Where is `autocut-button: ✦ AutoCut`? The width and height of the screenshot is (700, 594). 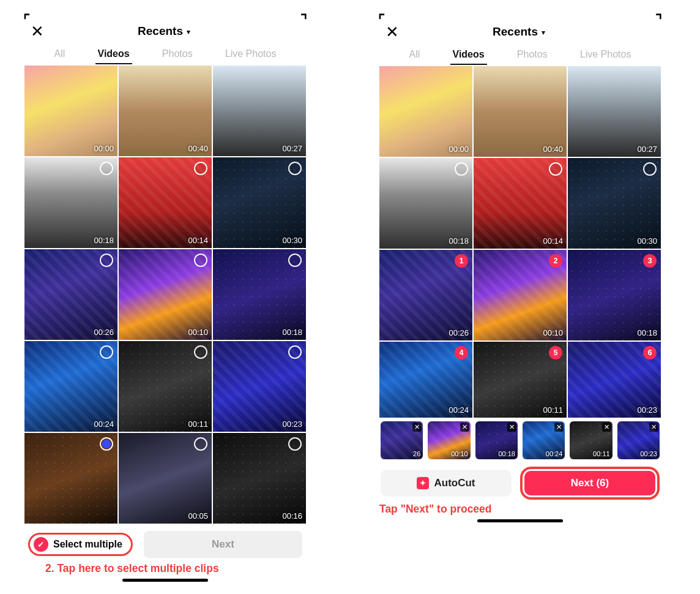
autocut-button: ✦ AutoCut is located at coordinates (446, 483).